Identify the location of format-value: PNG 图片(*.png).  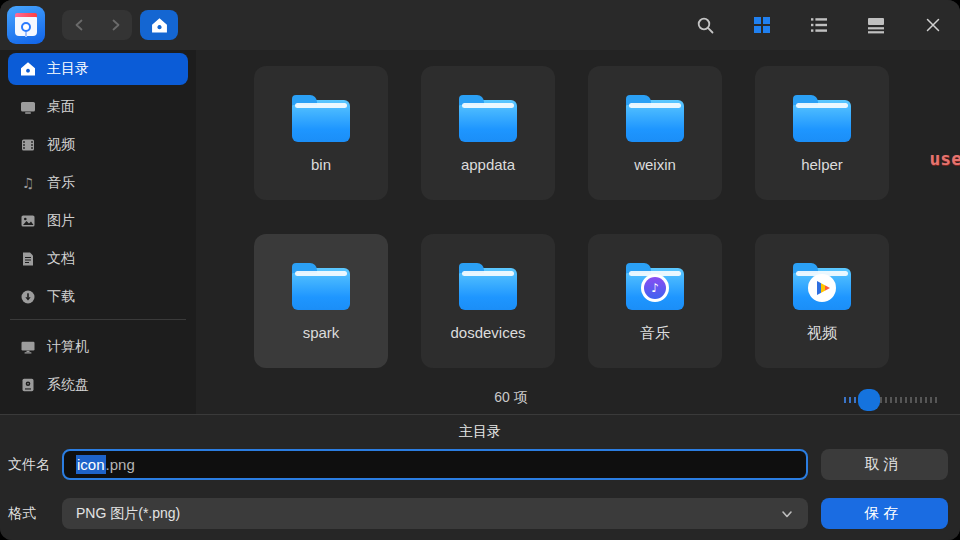
(128, 514).